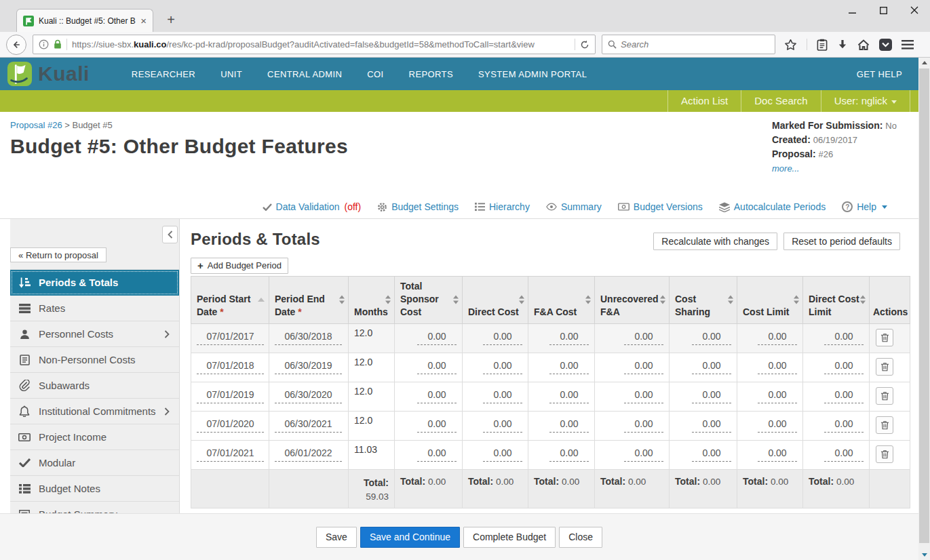 The image size is (930, 560). Describe the element at coordinates (908, 45) in the screenshot. I see `menu-hamburger-icon` at that location.